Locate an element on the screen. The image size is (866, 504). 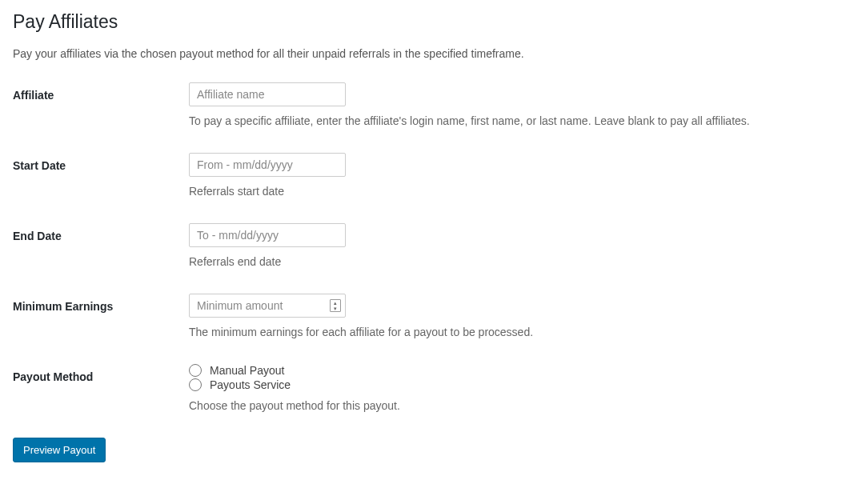
page-title: Pay Affiliates is located at coordinates (433, 22).